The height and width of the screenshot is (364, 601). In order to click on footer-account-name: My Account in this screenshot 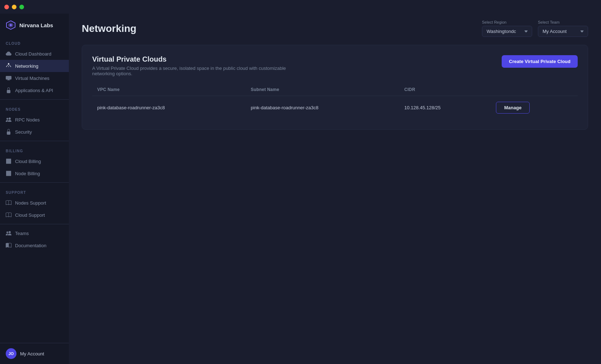, I will do `click(32, 354)`.